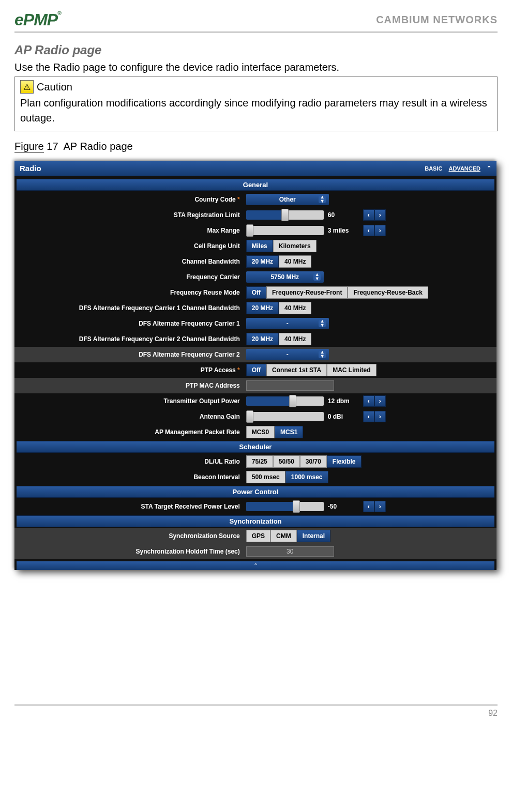  What do you see at coordinates (31, 168) in the screenshot?
I see `panel-title: Radio` at bounding box center [31, 168].